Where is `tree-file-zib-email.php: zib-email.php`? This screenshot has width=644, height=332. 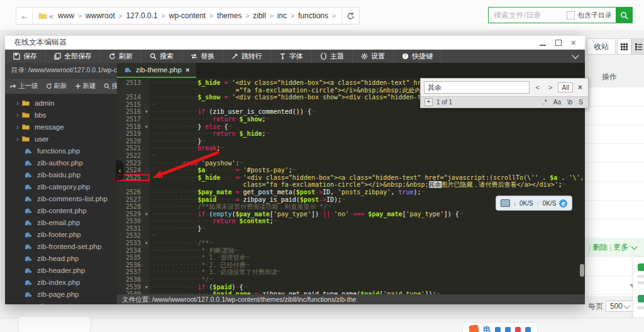
tree-file-zib-email.php: zib-email.php is located at coordinates (61, 223).